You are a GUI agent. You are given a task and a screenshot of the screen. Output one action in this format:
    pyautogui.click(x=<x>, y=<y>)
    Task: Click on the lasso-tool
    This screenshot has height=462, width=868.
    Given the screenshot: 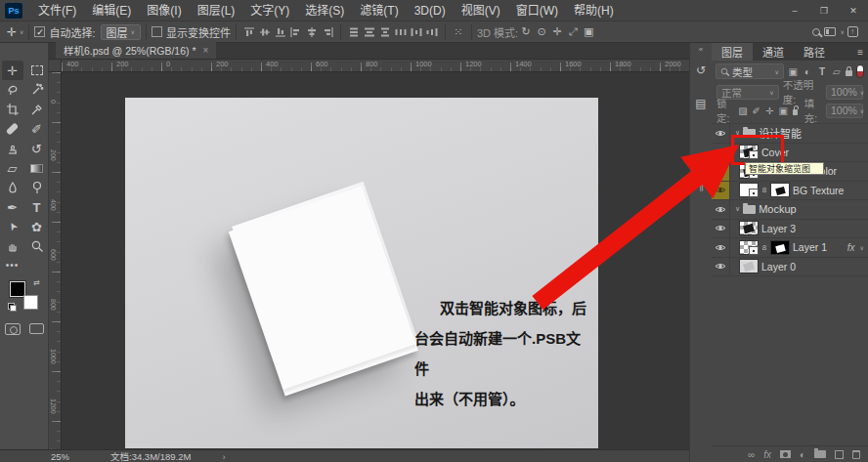 What is the action you would take?
    pyautogui.click(x=13, y=90)
    